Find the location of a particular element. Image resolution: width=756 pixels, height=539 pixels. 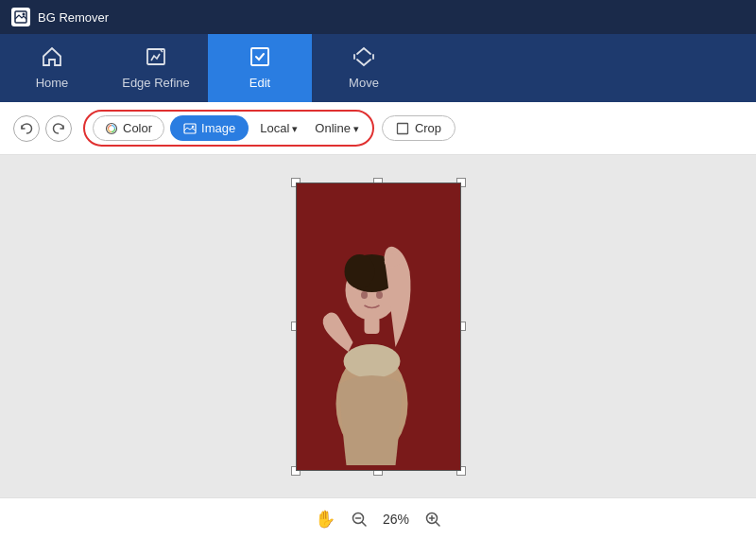

home-icon is located at coordinates (52, 59).